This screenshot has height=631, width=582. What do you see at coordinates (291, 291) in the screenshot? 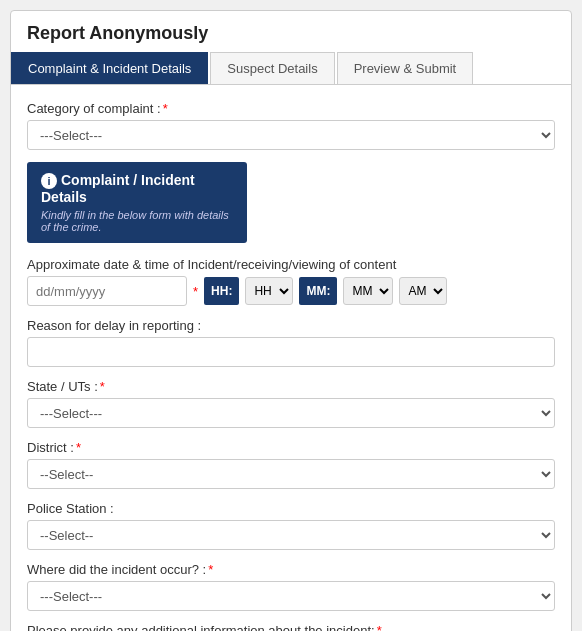
I see `datetime-row: * HH: HH010203 04050607 0809101112 MM: M…` at bounding box center [291, 291].